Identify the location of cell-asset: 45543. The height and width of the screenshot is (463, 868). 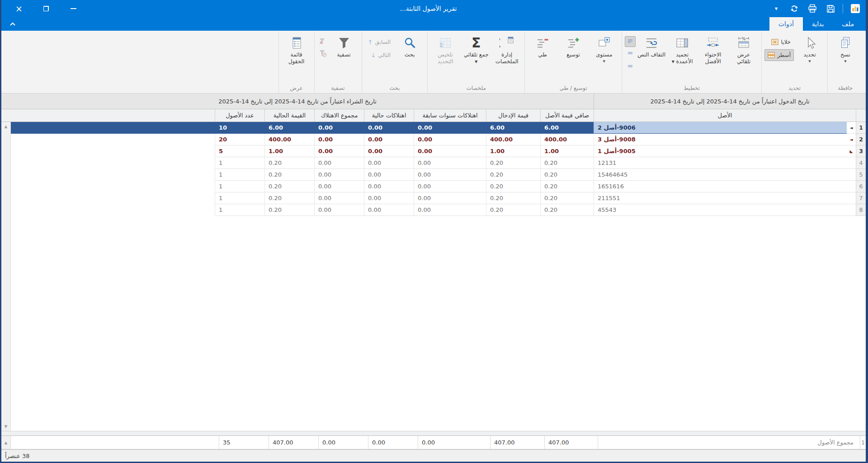
(720, 210).